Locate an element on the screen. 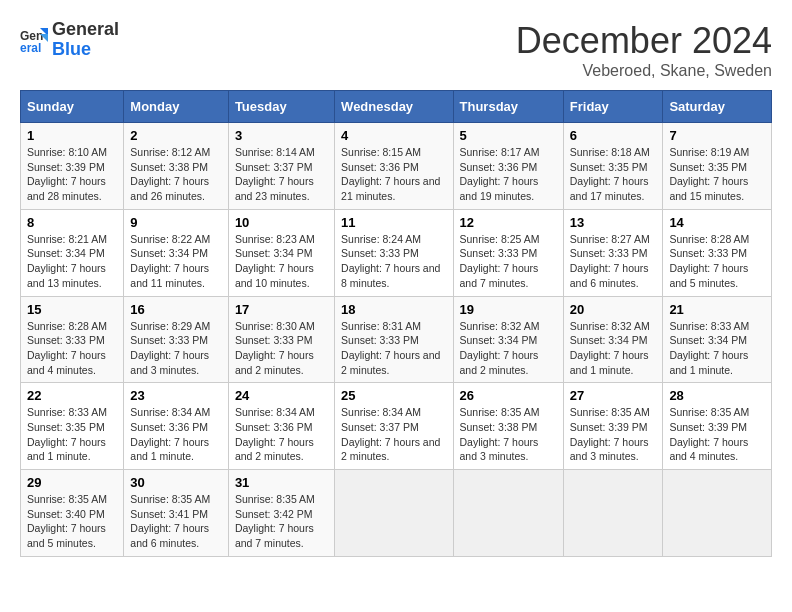 The width and height of the screenshot is (792, 612). day-number: 1 is located at coordinates (72, 136).